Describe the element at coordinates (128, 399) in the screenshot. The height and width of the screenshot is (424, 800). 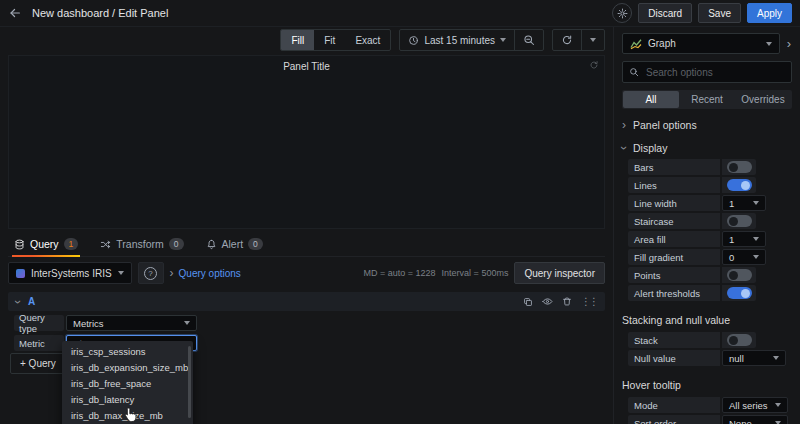
I see `metric-option: iris_db_latency` at that location.